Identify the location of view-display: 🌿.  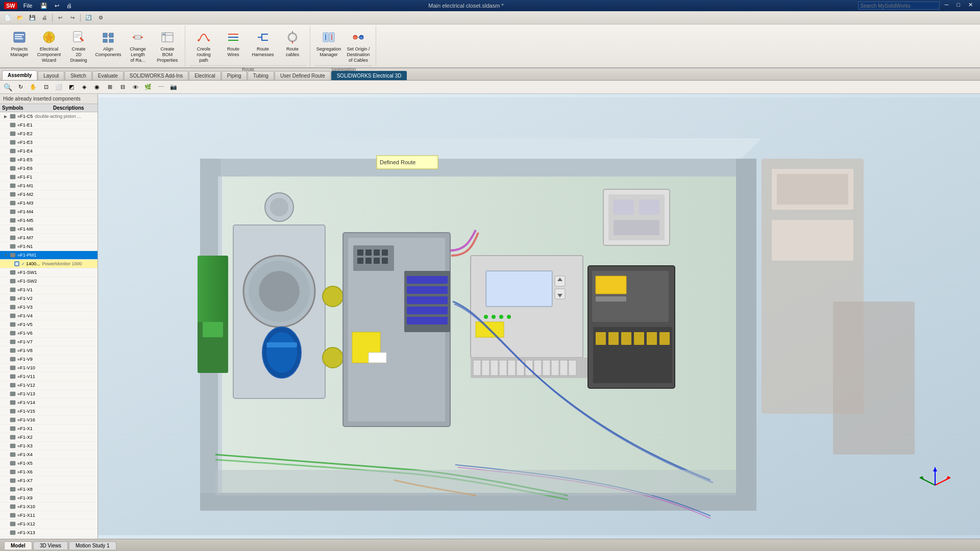
(148, 87).